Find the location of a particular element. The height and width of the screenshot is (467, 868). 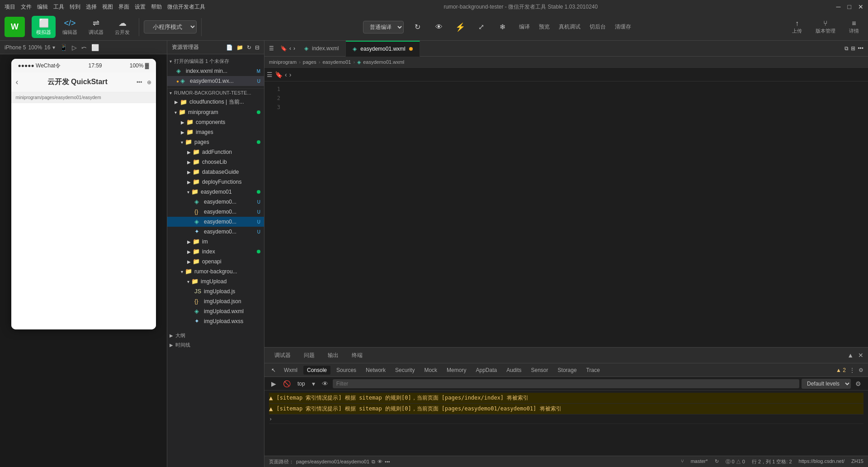

folder-deployfunctions: ▶ 📁 deployFunctions is located at coordinates (216, 182).